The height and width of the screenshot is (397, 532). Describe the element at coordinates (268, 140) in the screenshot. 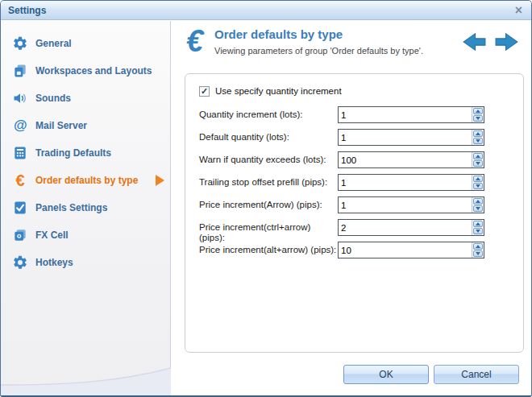

I see `field-label: Default quantity (lots):` at that location.